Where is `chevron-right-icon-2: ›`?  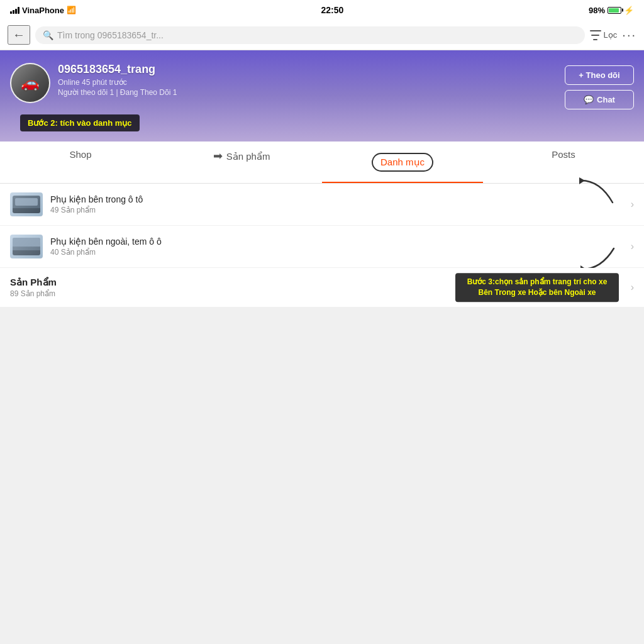
chevron-right-icon-2: › is located at coordinates (633, 247).